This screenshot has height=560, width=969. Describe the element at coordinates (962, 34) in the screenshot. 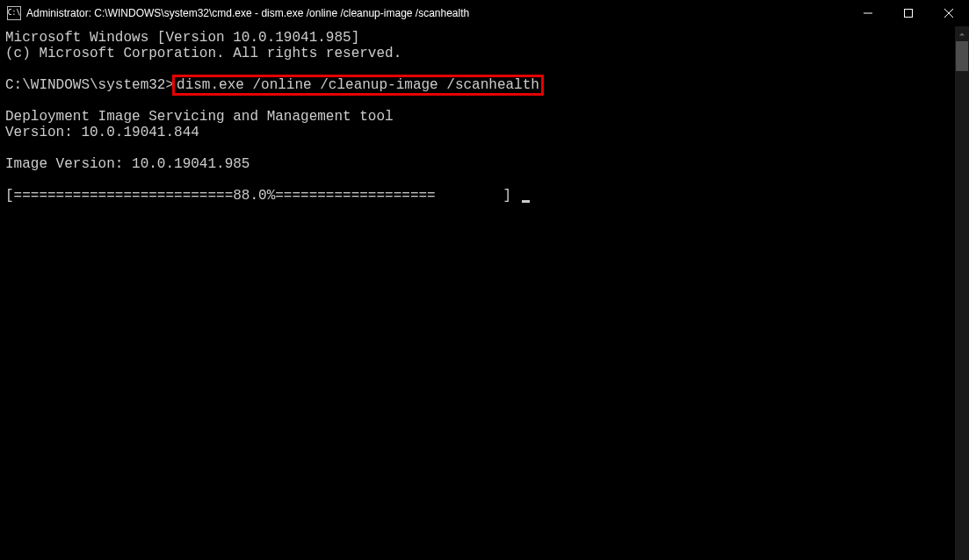

I see `chevron-up-icon` at that location.